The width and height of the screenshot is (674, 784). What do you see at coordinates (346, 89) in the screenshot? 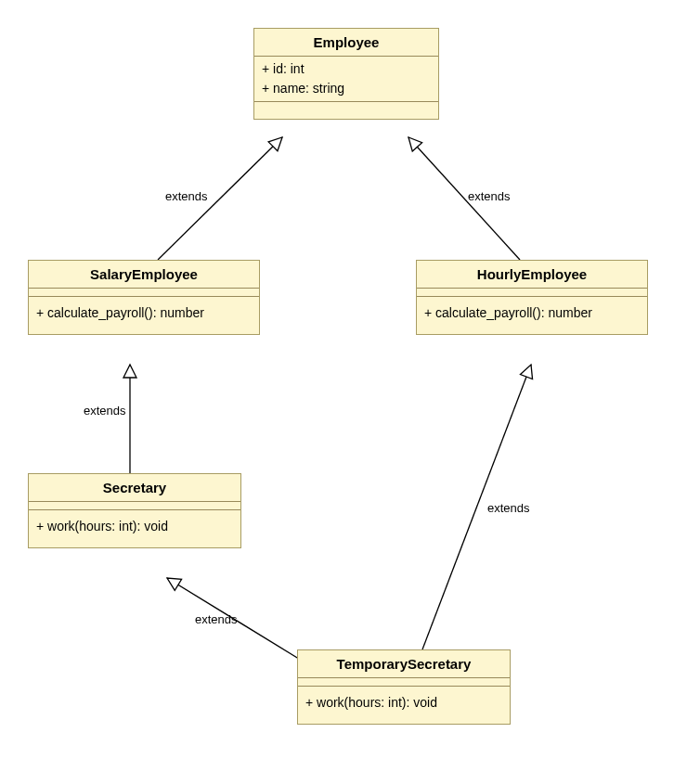
I see `class-employee-attr: + name: string` at bounding box center [346, 89].